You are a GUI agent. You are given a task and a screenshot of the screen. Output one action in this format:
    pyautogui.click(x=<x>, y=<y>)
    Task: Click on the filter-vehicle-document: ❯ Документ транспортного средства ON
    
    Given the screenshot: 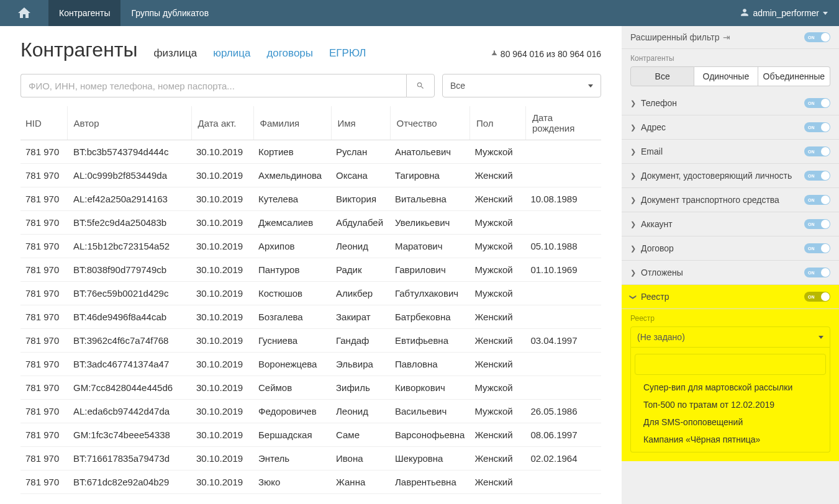 What is the action you would take?
    pyautogui.click(x=730, y=200)
    